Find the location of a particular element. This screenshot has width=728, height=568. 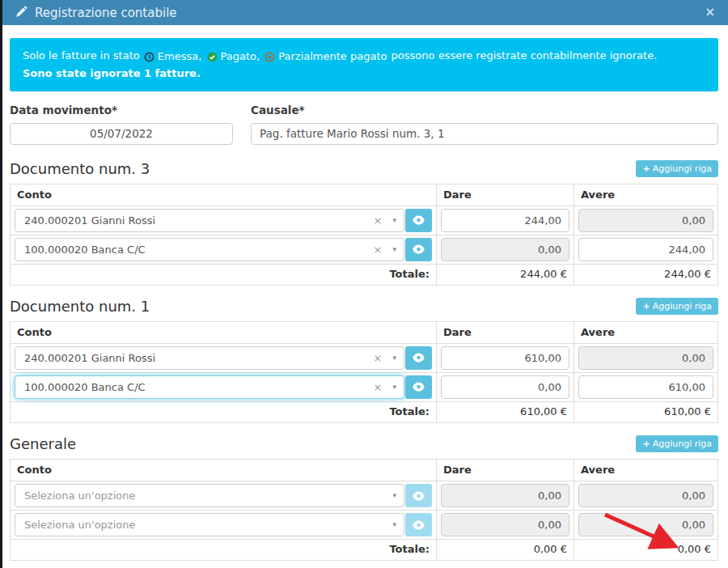

modal-title: Registrazione contabile is located at coordinates (97, 13).